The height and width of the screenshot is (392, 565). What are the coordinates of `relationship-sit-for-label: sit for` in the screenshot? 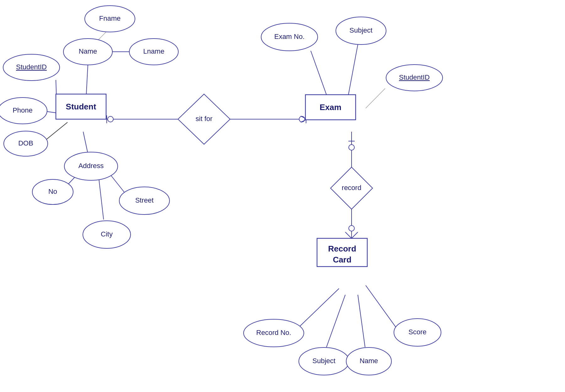 It's located at (204, 119).